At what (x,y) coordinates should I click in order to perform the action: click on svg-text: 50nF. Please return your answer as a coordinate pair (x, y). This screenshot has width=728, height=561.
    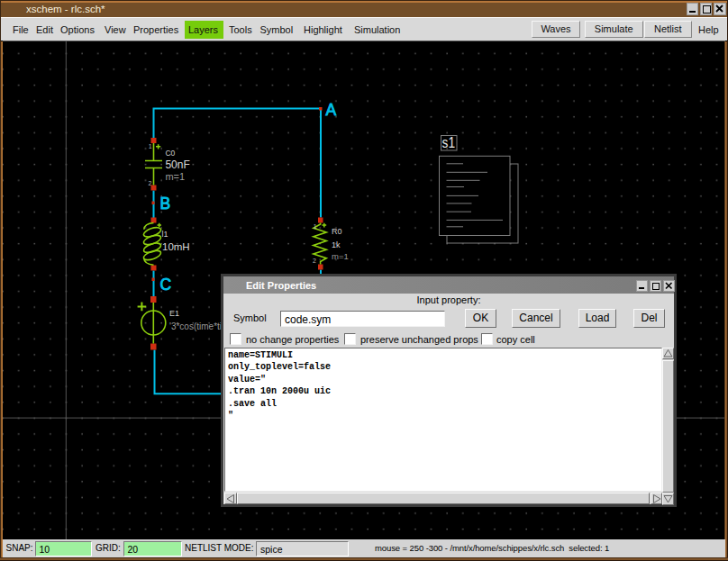
    Looking at the image, I should click on (177, 165).